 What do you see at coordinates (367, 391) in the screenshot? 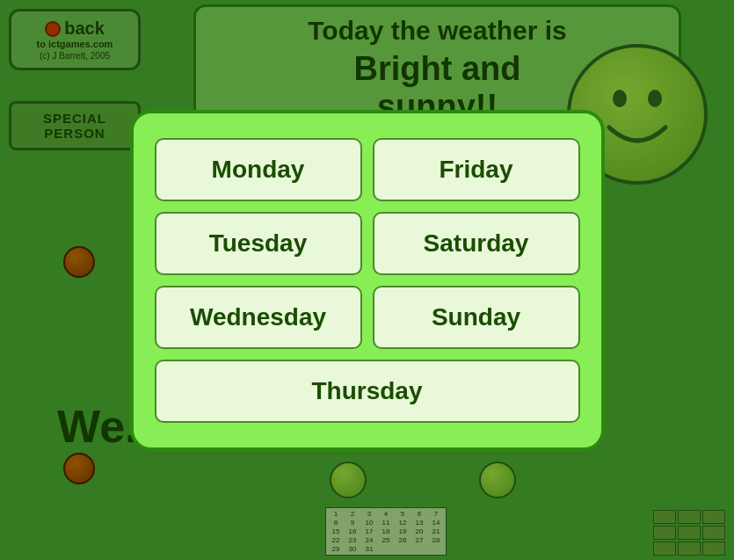
I see `thursday-button: Thursday` at bounding box center [367, 391].